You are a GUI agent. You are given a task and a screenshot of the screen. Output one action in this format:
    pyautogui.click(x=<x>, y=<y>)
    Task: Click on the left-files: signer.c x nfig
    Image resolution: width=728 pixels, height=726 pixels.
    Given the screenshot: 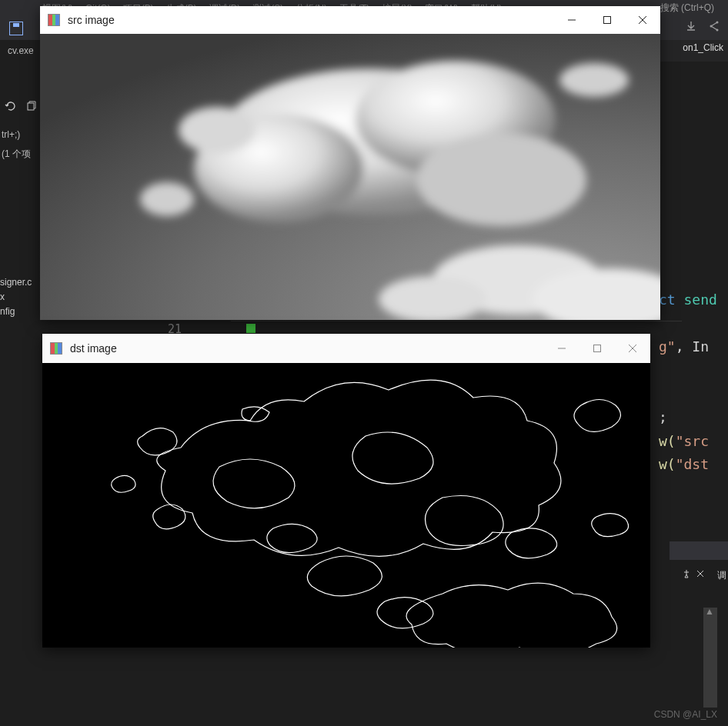 What is the action you would take?
    pyautogui.click(x=15, y=298)
    